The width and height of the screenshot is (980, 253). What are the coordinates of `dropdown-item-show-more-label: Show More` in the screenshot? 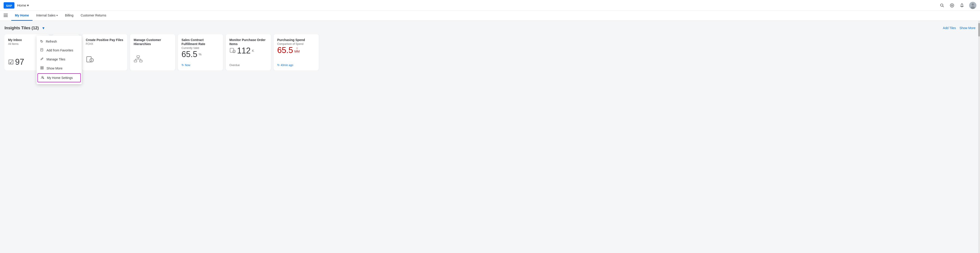 It's located at (54, 68).